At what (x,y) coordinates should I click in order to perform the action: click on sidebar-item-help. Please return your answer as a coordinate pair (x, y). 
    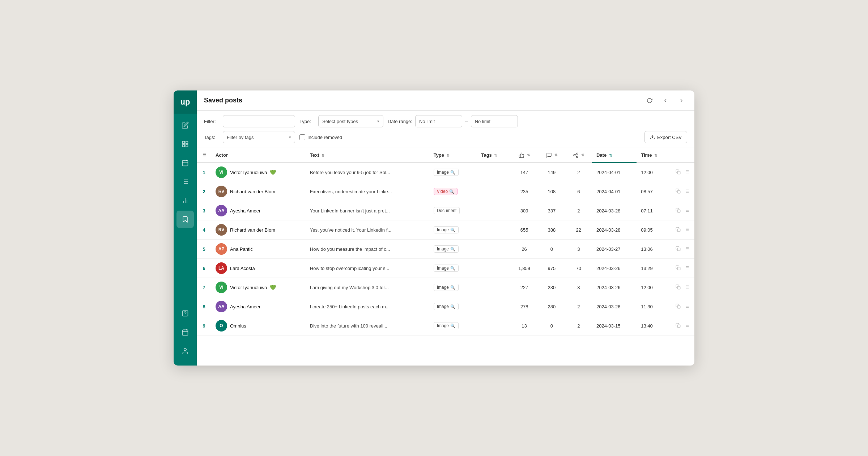
    Looking at the image, I should click on (185, 313).